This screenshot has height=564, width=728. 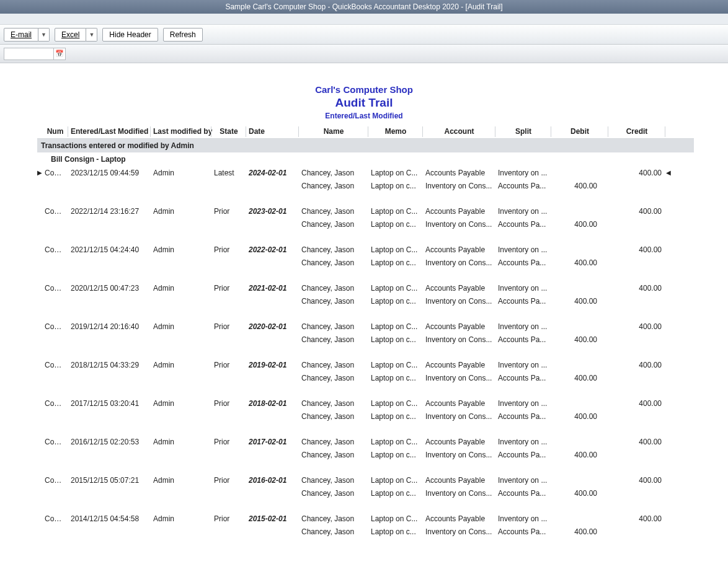 I want to click on col-credit: Credit, so click(x=637, y=131).